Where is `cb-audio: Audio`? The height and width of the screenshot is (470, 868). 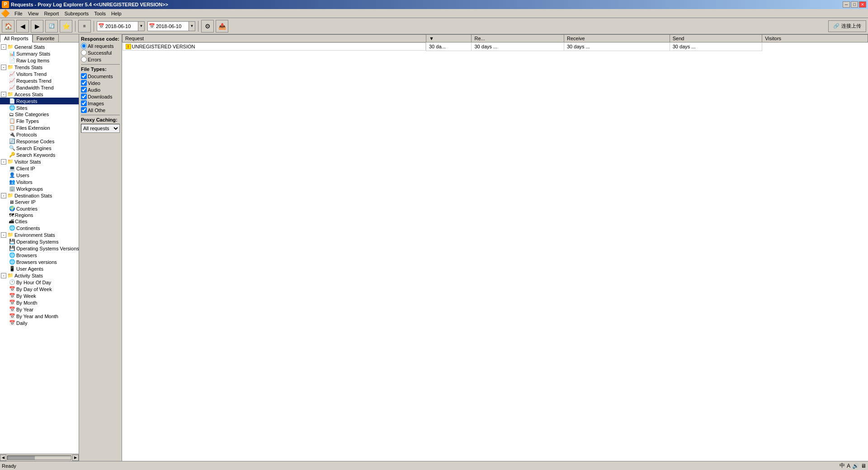
cb-audio: Audio is located at coordinates (100, 89).